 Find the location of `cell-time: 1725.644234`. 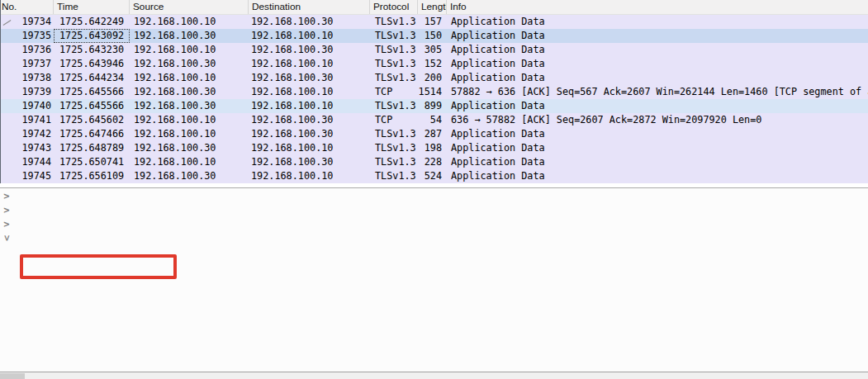

cell-time: 1725.644234 is located at coordinates (92, 78).